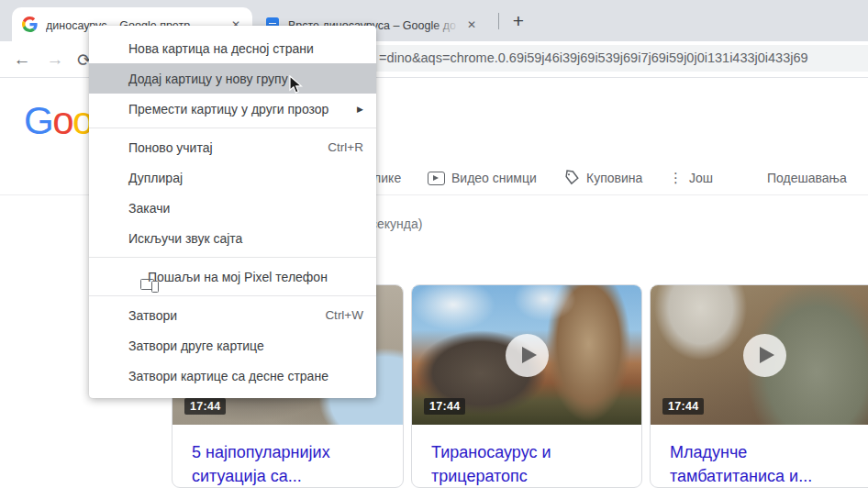  Describe the element at coordinates (345, 147) in the screenshot. I see `menu-shortcut: Ctrl+R` at that location.